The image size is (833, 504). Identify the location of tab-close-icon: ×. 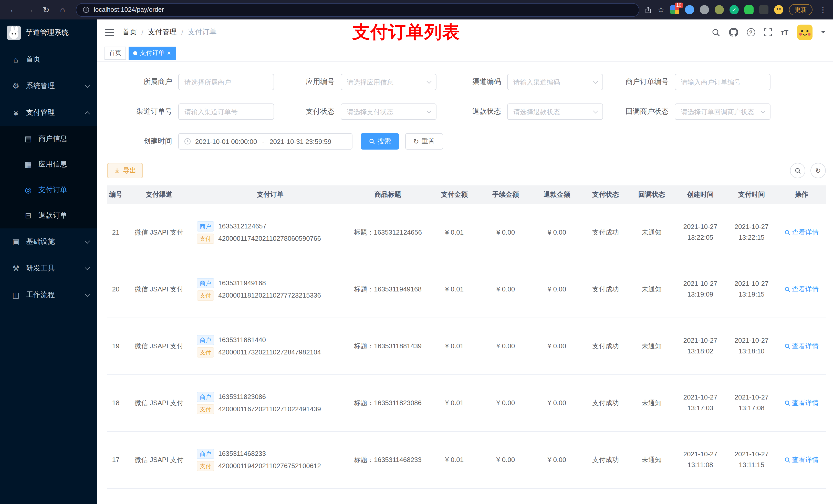
(169, 53).